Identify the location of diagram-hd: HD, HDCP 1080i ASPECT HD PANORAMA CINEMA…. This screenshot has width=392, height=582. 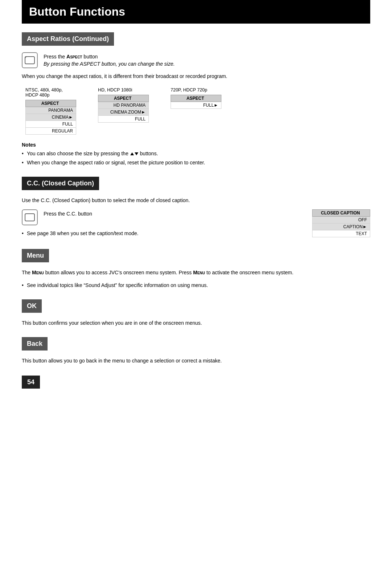
(123, 105).